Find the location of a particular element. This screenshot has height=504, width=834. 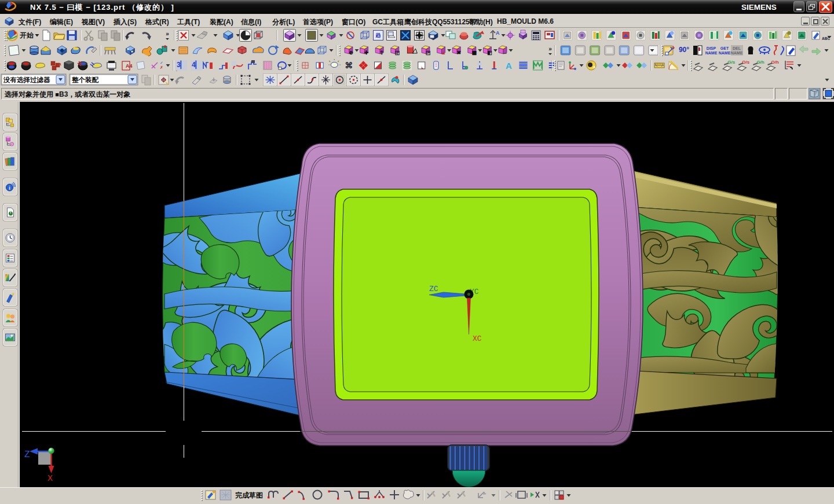

svg-text: G/s is located at coordinates (731, 62).